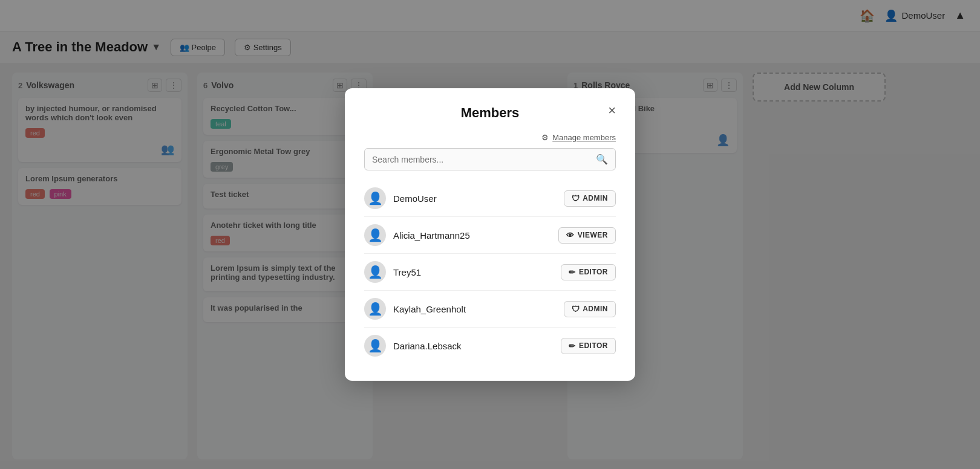  I want to click on member-name-0: DemoUser, so click(475, 198).